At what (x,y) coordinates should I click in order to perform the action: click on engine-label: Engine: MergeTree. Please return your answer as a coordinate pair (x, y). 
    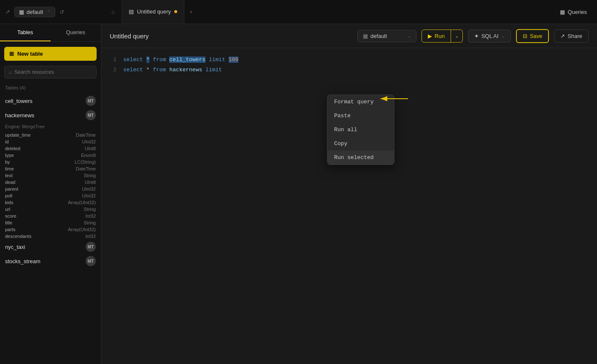
    Looking at the image, I should click on (51, 127).